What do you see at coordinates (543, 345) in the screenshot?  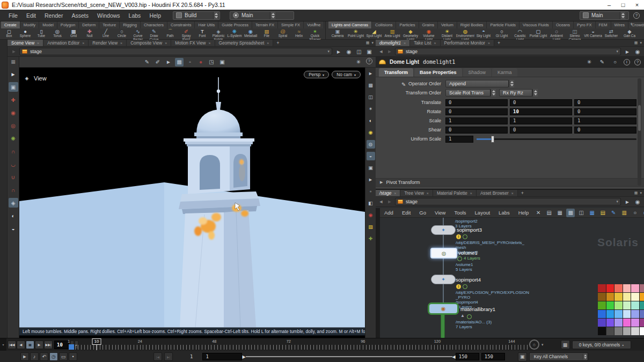 I see `caret-down-icon: ▾` at bounding box center [543, 345].